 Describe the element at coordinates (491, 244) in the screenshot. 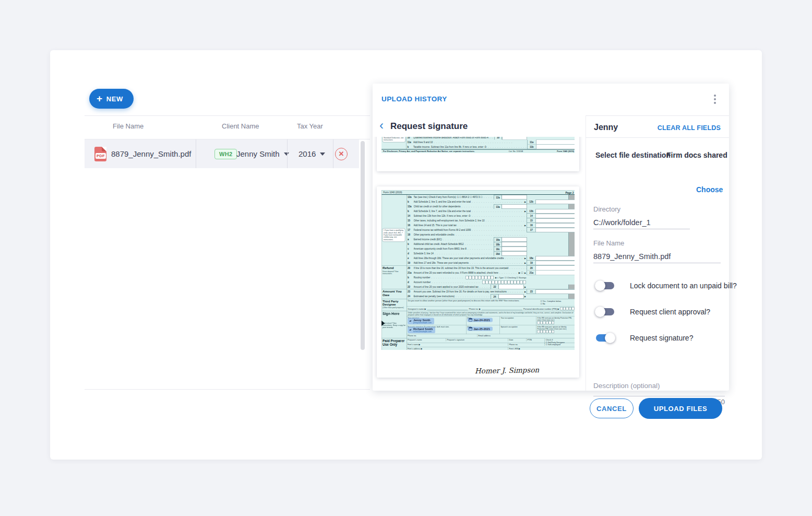

I see `form-line: bAdditional child tax credit. Attach Sch…` at that location.